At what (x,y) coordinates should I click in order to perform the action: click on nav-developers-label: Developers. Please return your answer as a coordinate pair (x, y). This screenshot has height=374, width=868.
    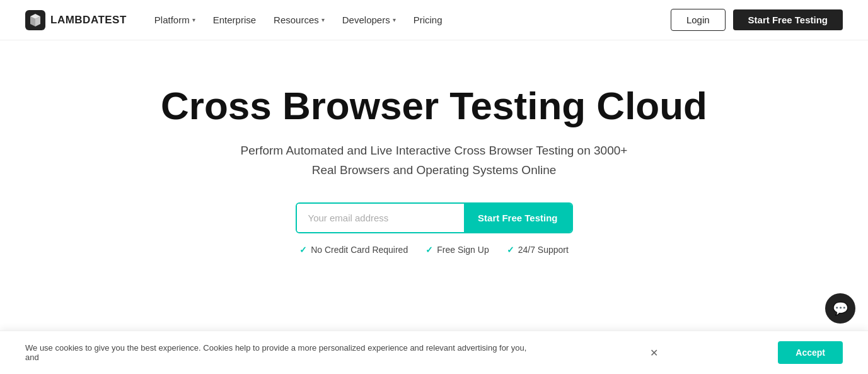
    Looking at the image, I should click on (366, 20).